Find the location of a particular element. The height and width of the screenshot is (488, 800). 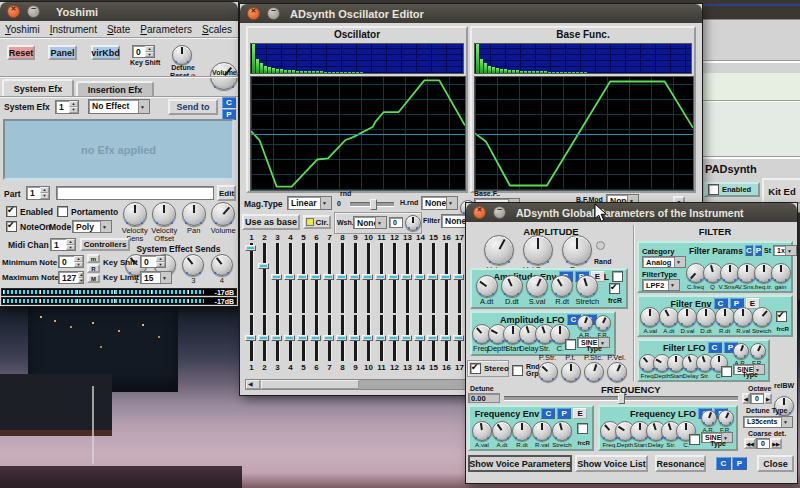

global-minimize-icon is located at coordinates (500, 212).